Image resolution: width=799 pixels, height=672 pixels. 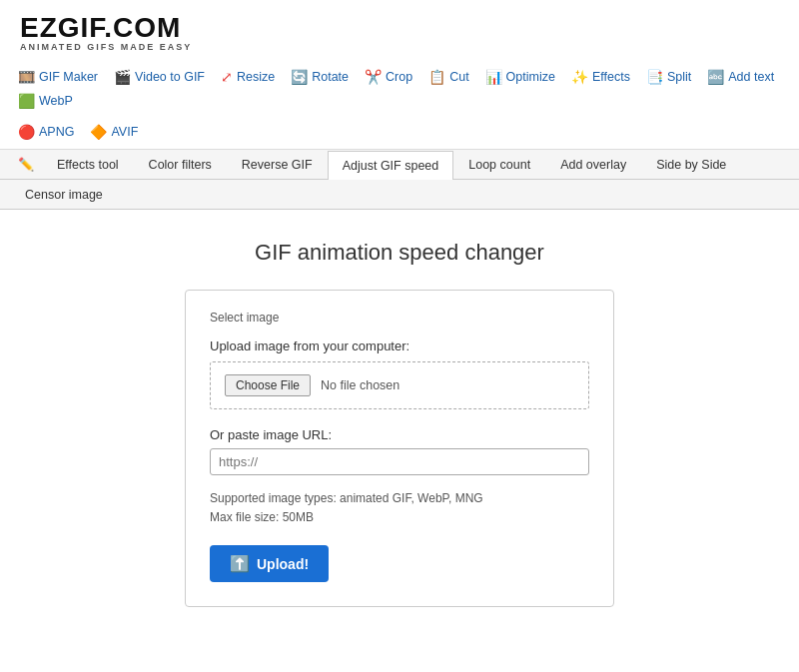 I want to click on nav-apng-label: APNG, so click(x=56, y=132).